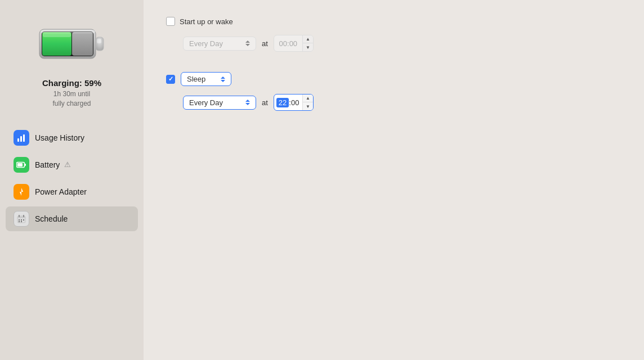 Image resolution: width=644 pixels, height=360 pixels. What do you see at coordinates (206, 102) in the screenshot?
I see `sleep-dropdown-value: Every Day` at bounding box center [206, 102].